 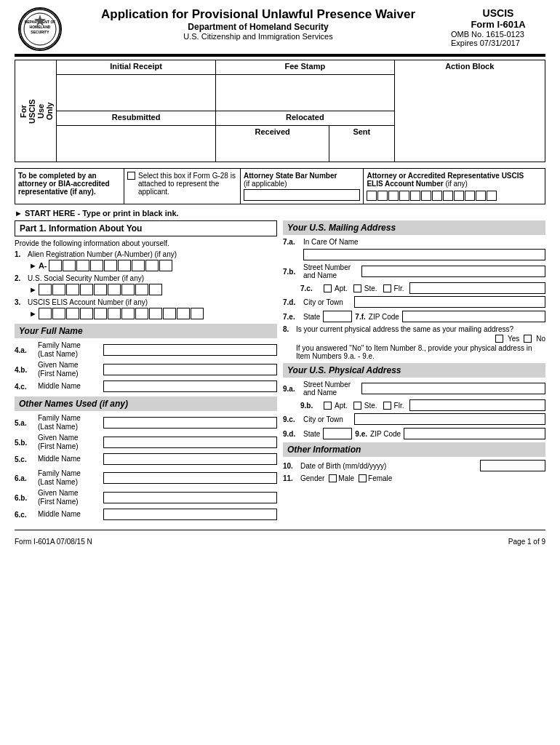 I want to click on family-name-input, so click(x=191, y=350).